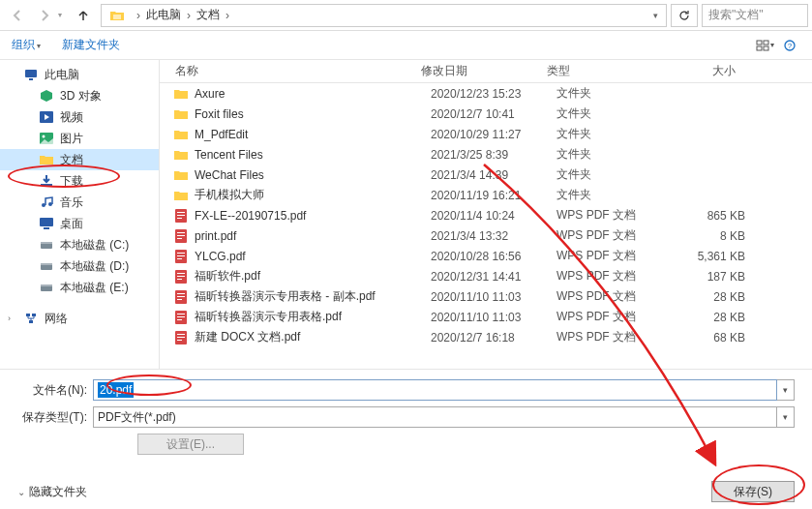 This screenshot has width=812, height=509. I want to click on settings-button: 设置(E)..., so click(191, 444).